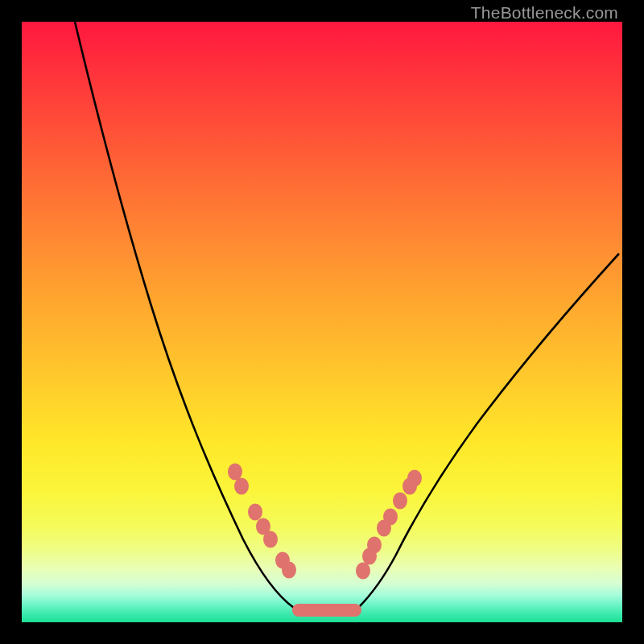 The height and width of the screenshot is (644, 644). Describe the element at coordinates (544, 13) in the screenshot. I see `watermark-text: TheBottleneck.com` at that location.